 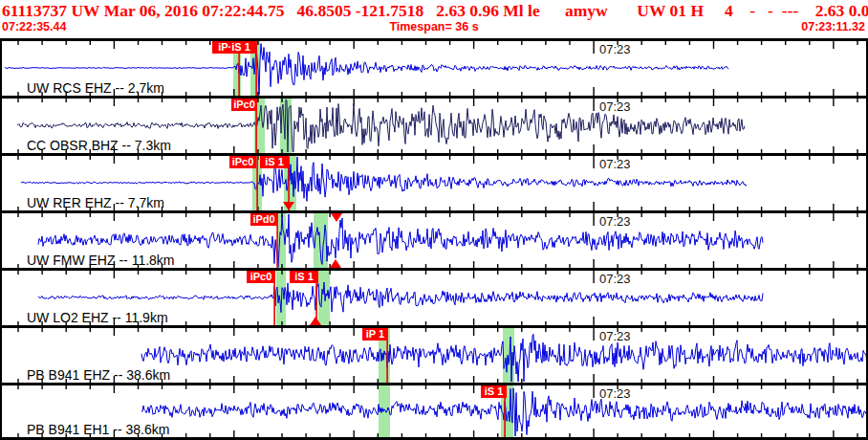 What do you see at coordinates (434, 239) in the screenshot?
I see `trace-row: 07:23 UW FMW EHZ -- 11.8km iPd0` at bounding box center [434, 239].